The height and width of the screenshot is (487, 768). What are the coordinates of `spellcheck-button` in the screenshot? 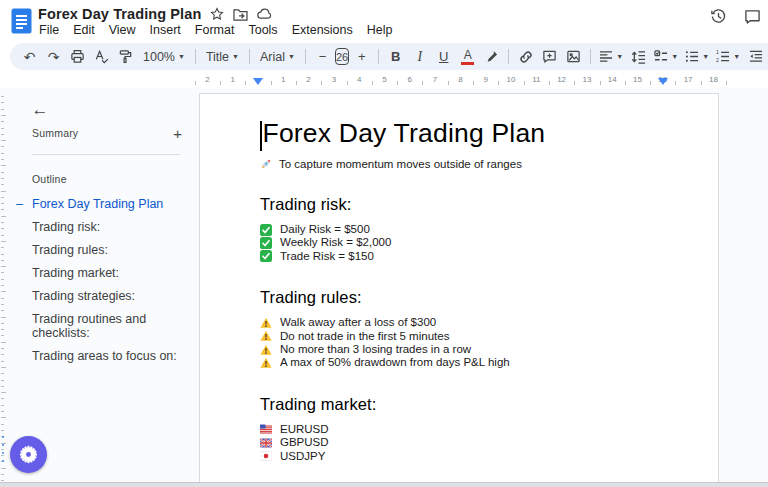 It's located at (102, 56).